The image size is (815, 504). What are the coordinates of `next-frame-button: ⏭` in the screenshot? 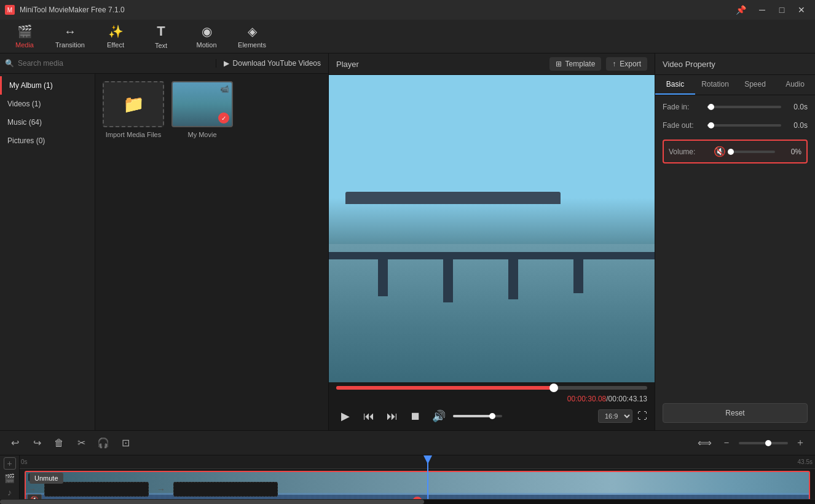 It's located at (392, 416).